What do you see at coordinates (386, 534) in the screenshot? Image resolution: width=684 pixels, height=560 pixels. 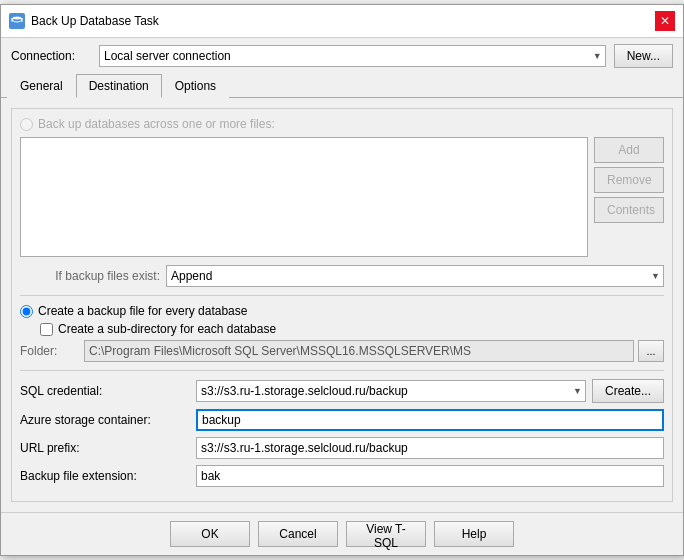 I see `view-tsql-button: View T-SQL` at bounding box center [386, 534].